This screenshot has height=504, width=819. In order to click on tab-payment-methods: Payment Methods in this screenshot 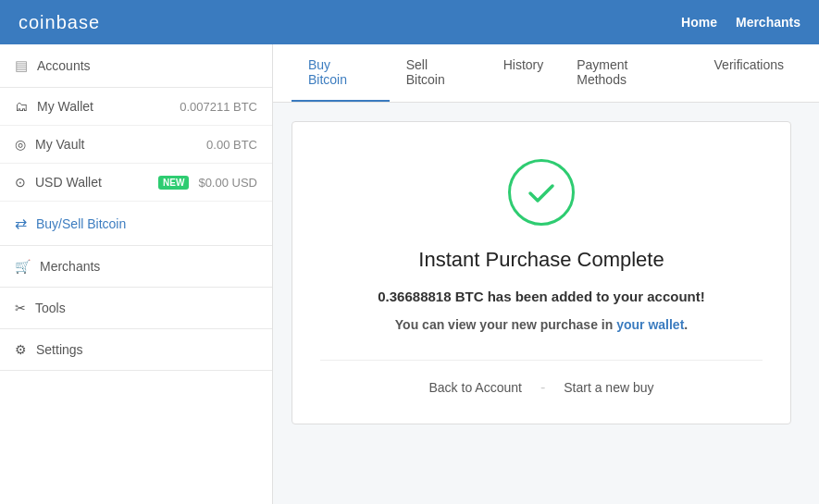, I will do `click(628, 73)`.